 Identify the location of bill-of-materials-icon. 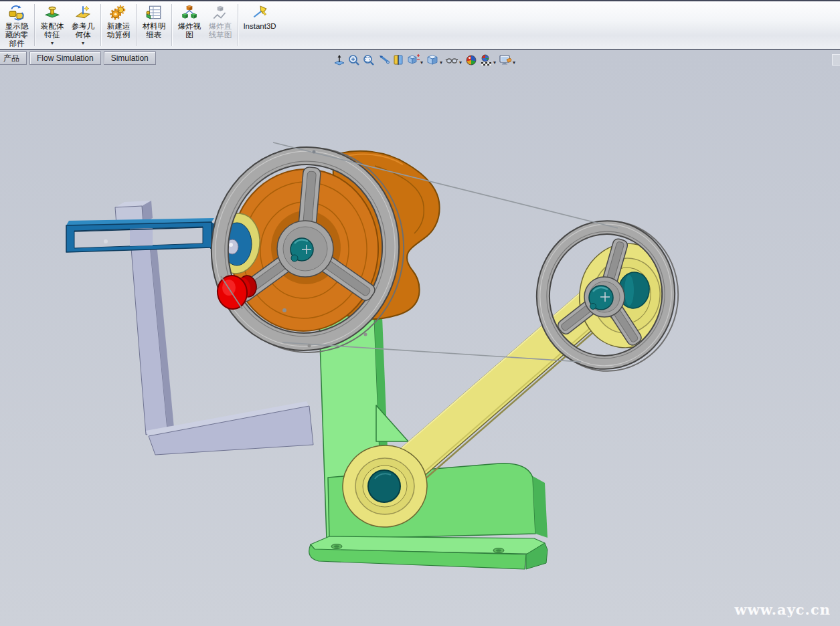
(154, 13).